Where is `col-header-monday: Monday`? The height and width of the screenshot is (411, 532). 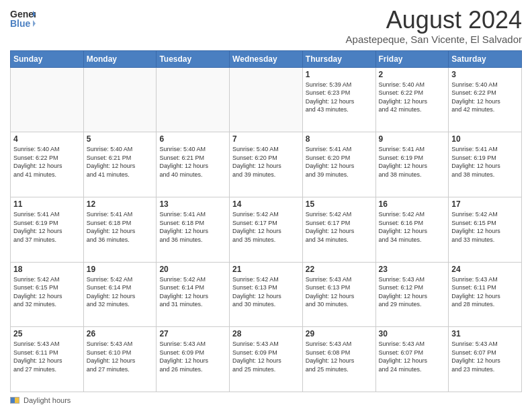 col-header-monday: Monday is located at coordinates (120, 59).